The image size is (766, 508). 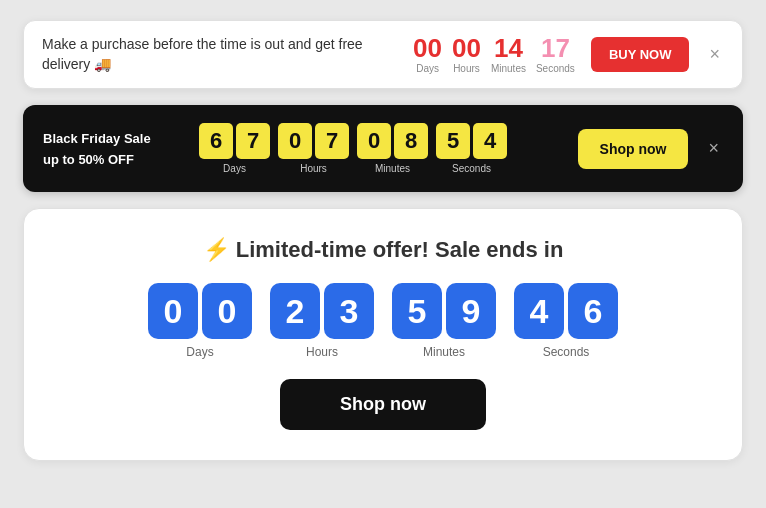 I want to click on shop-now-button: Shop now, so click(x=383, y=404).